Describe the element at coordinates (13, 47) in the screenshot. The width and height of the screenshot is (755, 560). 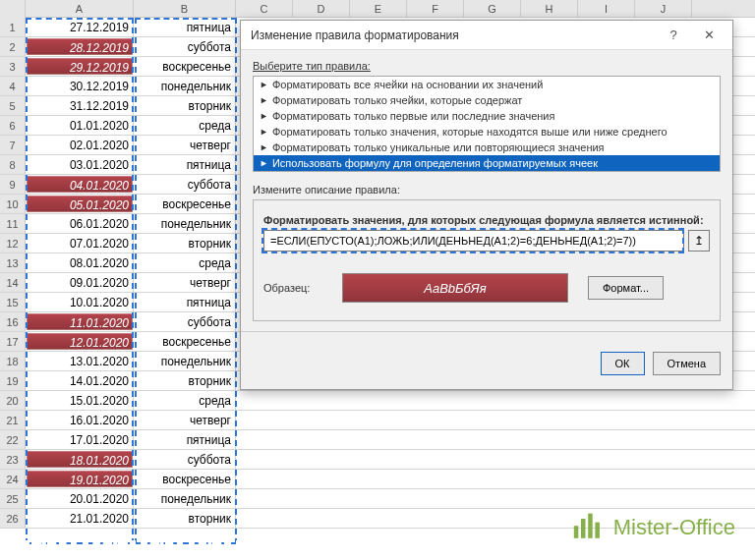
I see `row-header: 2` at that location.